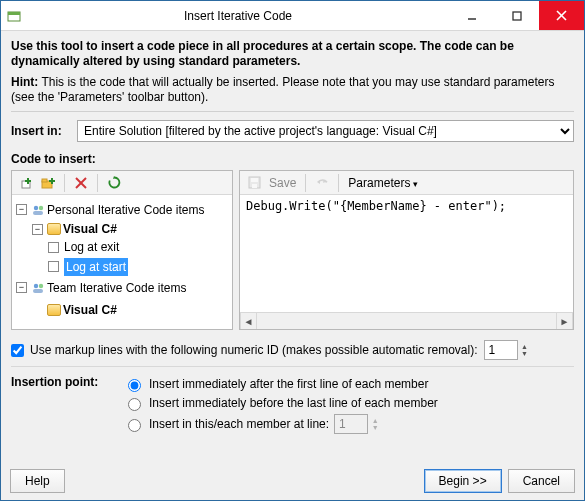  Describe the element at coordinates (406, 254) in the screenshot. I see `code-editor: Debug.Write("{MemberName} - enter");` at that location.